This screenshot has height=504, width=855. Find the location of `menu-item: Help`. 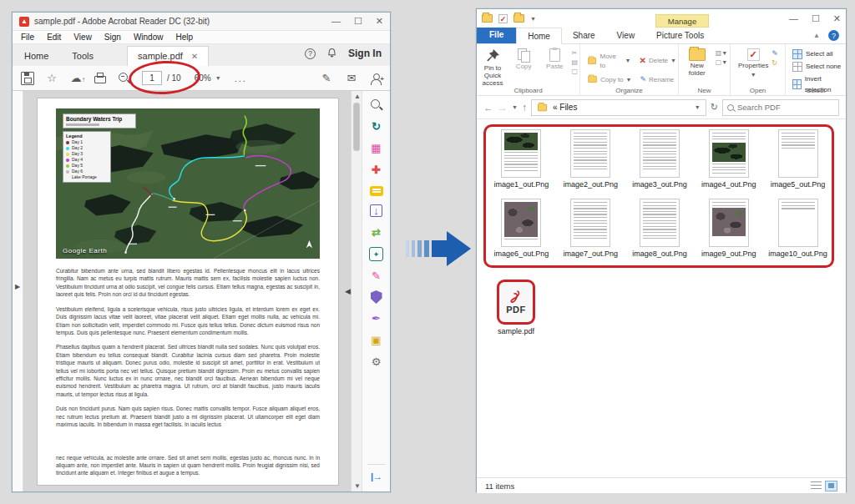

menu-item: Help is located at coordinates (184, 37).